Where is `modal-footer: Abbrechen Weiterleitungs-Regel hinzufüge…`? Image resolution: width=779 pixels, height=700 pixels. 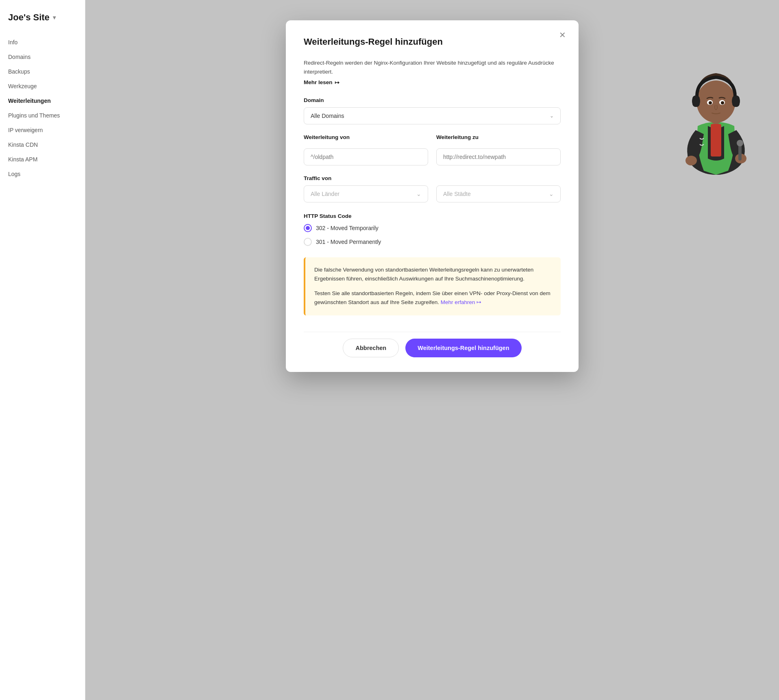
modal-footer: Abbrechen Weiterleitungs-Regel hinzufüge… is located at coordinates (432, 345).